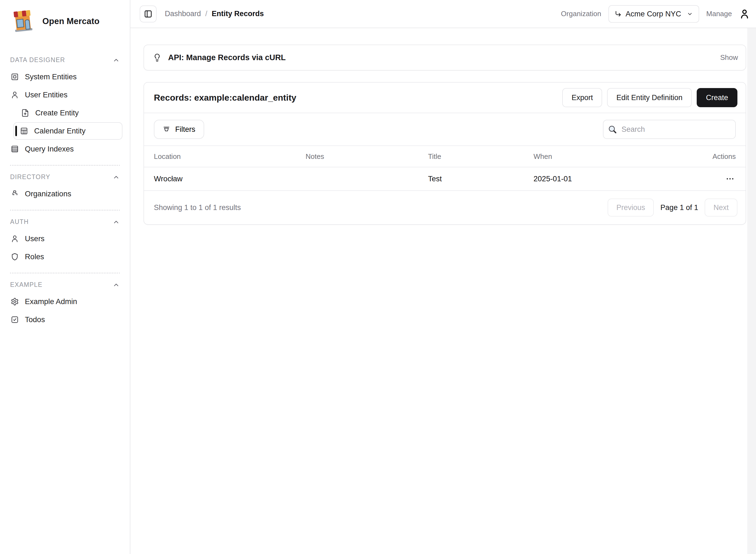  What do you see at coordinates (38, 60) in the screenshot?
I see `section-label: DATA DESIGNER` at bounding box center [38, 60].